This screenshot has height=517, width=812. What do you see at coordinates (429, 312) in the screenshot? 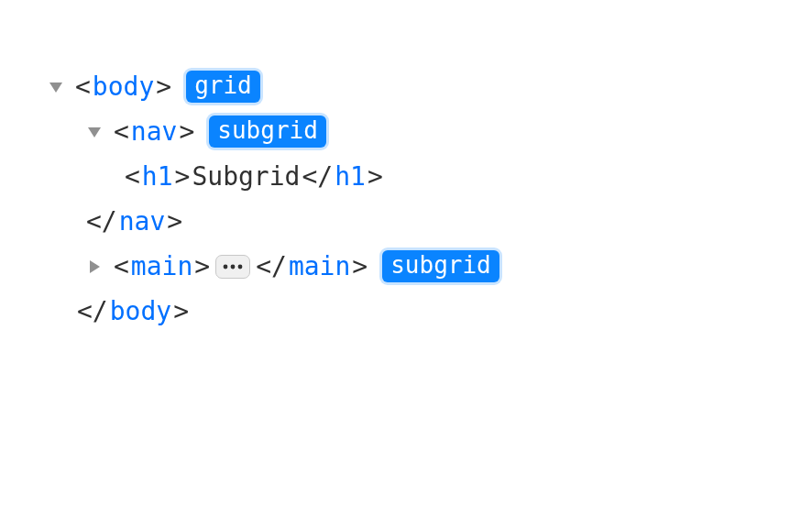
I see `tree-row-body-close: </body>` at bounding box center [429, 312].